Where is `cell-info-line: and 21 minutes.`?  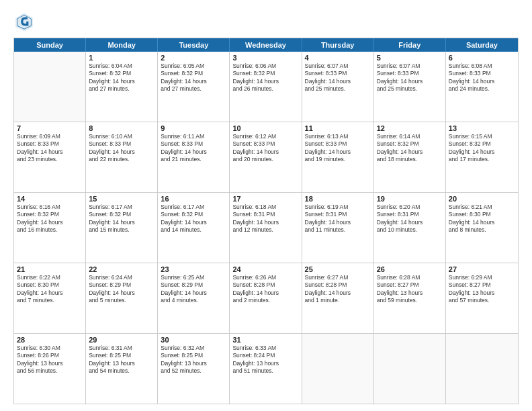 cell-info-line: and 21 minutes. is located at coordinates (193, 160).